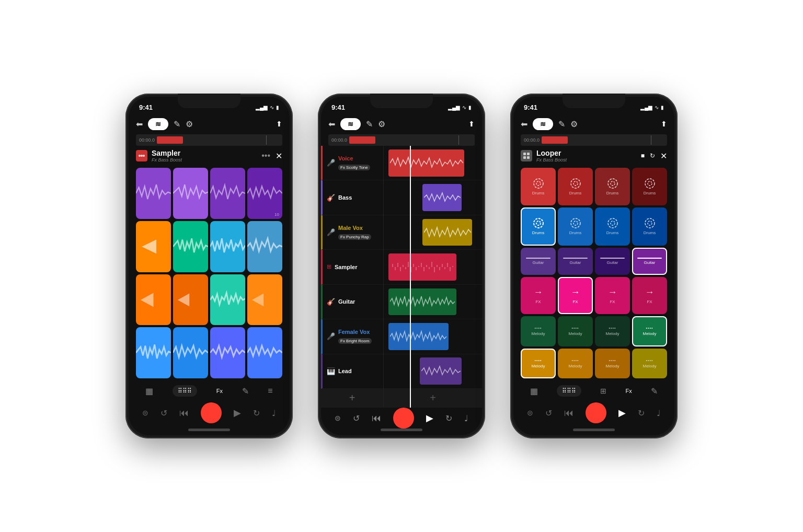 The height and width of the screenshot is (532, 803). What do you see at coordinates (189, 124) in the screenshot?
I see `gear-button-1: ⚙` at bounding box center [189, 124].